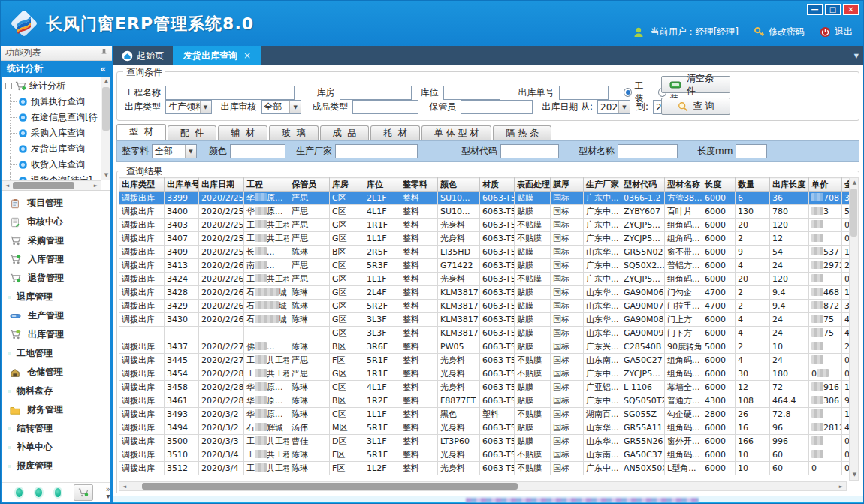 This screenshot has width=864, height=504. What do you see at coordinates (567, 185) in the screenshot?
I see `column-header-膜厚: 膜厚` at bounding box center [567, 185].